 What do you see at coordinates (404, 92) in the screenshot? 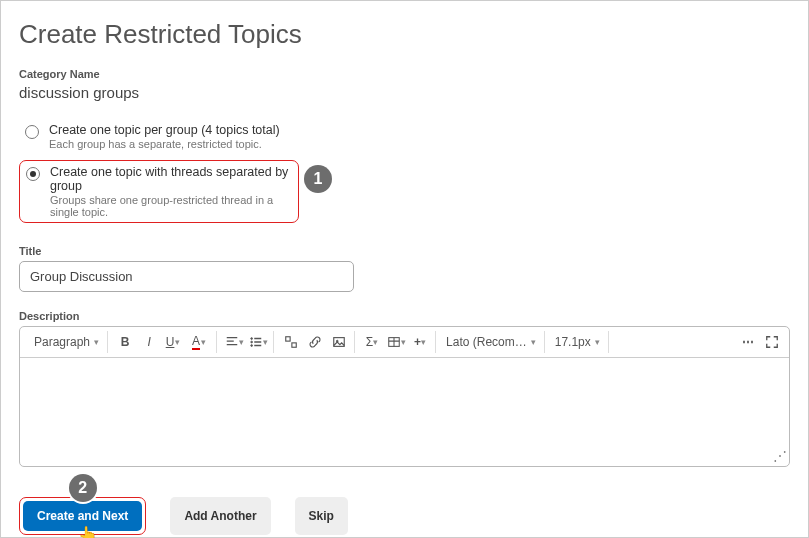
I see `category-name: discussion groups` at bounding box center [404, 92].